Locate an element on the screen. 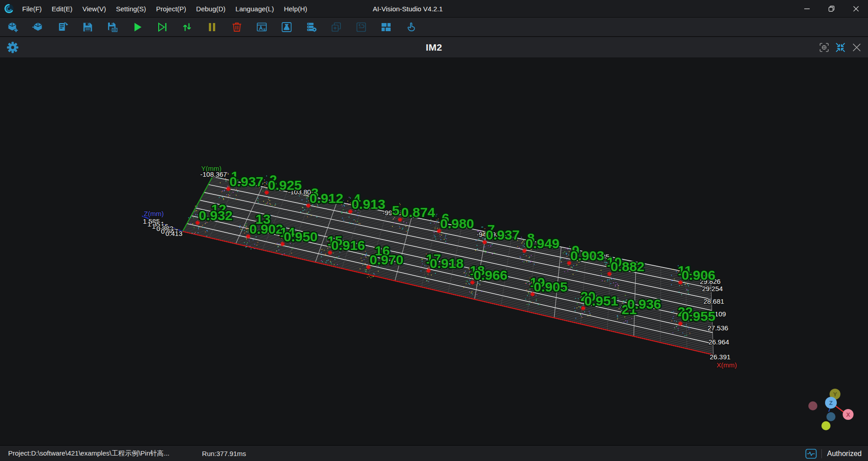 The image size is (868, 461). hand-tool-button is located at coordinates (411, 27).